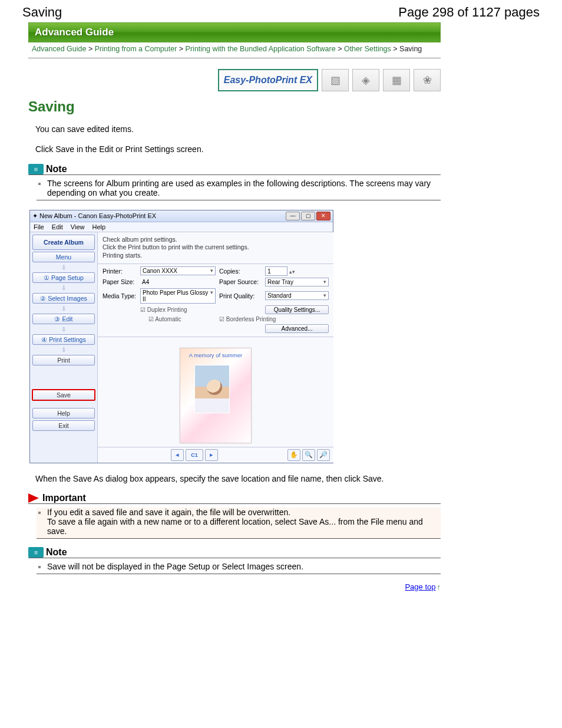  Describe the element at coordinates (240, 296) in the screenshot. I see `label-print-quality: Print Quality:` at that location.